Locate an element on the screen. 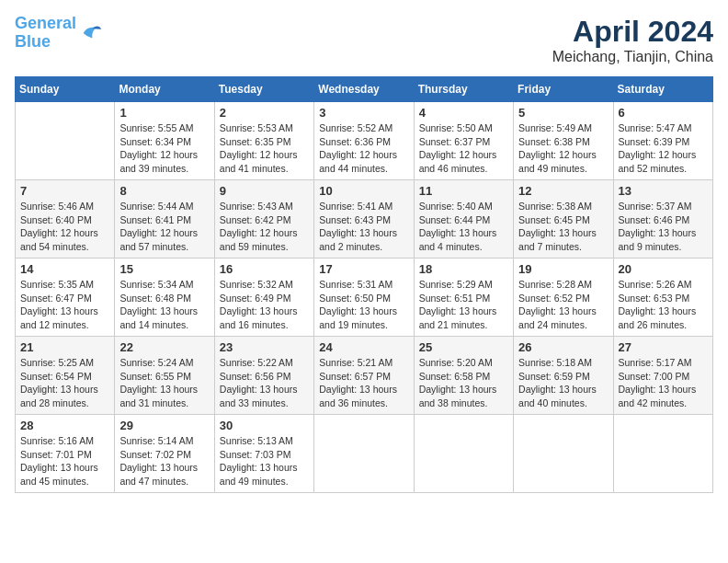 This screenshot has height=563, width=728. day-info: Sunrise: 5:18 AMSunset: 6:59 PMDaylight:… is located at coordinates (563, 383).